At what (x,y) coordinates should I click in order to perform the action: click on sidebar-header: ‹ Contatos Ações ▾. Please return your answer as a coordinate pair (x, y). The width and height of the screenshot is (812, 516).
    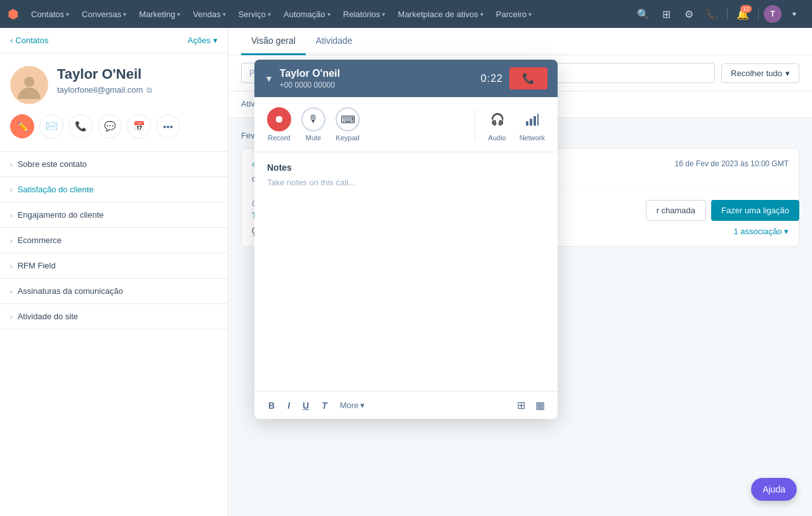
    Looking at the image, I should click on (114, 41).